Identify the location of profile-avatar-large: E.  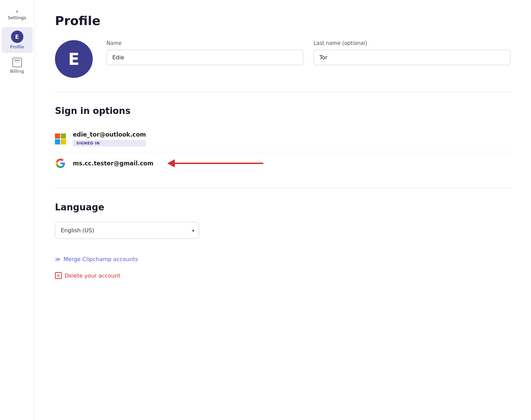
(74, 59).